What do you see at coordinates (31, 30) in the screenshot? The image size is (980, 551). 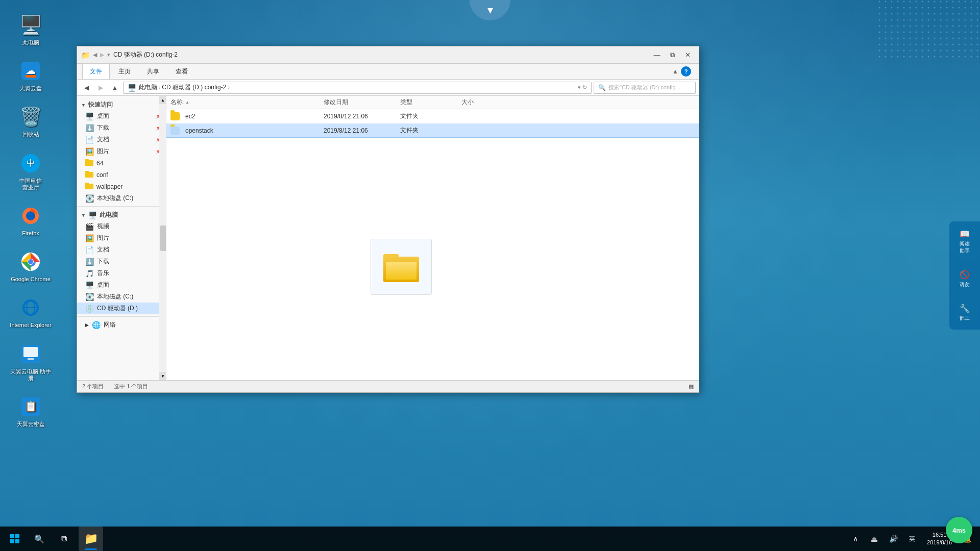 I see `desktop-icon-this-pc: 🖥️ 此电脑` at bounding box center [31, 30].